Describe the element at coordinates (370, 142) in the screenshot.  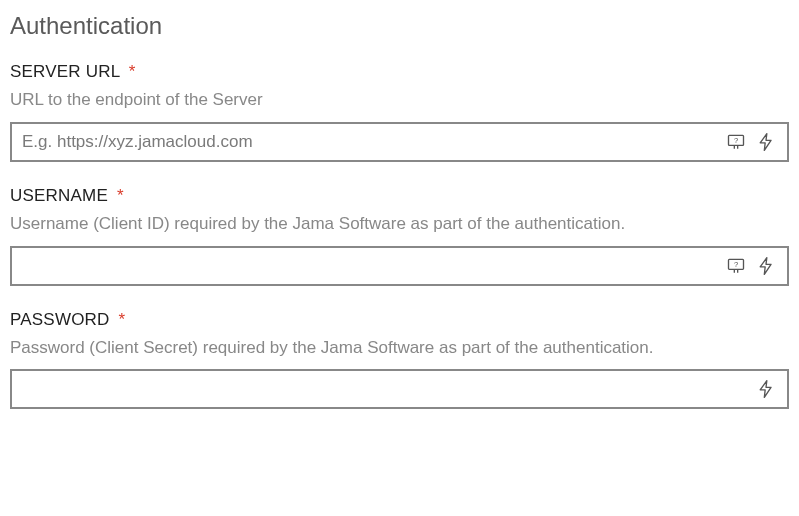
I see `server-url-input` at that location.